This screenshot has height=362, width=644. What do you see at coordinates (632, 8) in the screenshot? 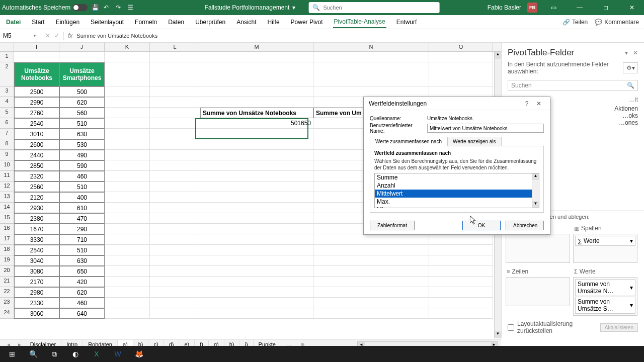
I see `close-icon: ✕` at bounding box center [632, 8].